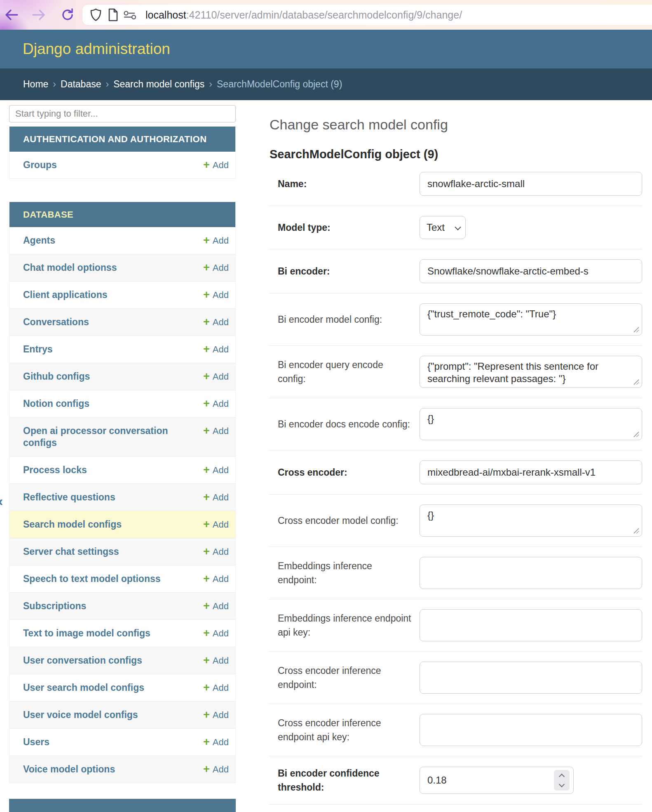 This screenshot has height=812, width=652. I want to click on field-label-name: Name:, so click(349, 184).